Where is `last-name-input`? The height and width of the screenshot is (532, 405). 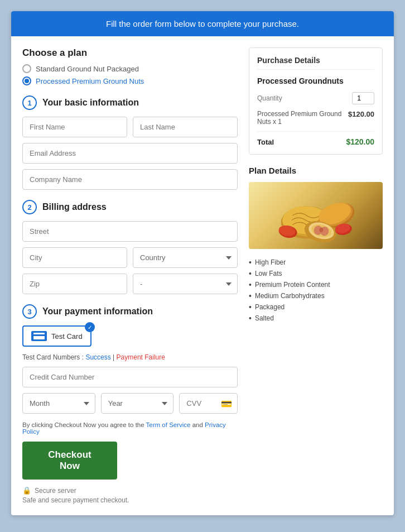 last-name-input is located at coordinates (185, 127).